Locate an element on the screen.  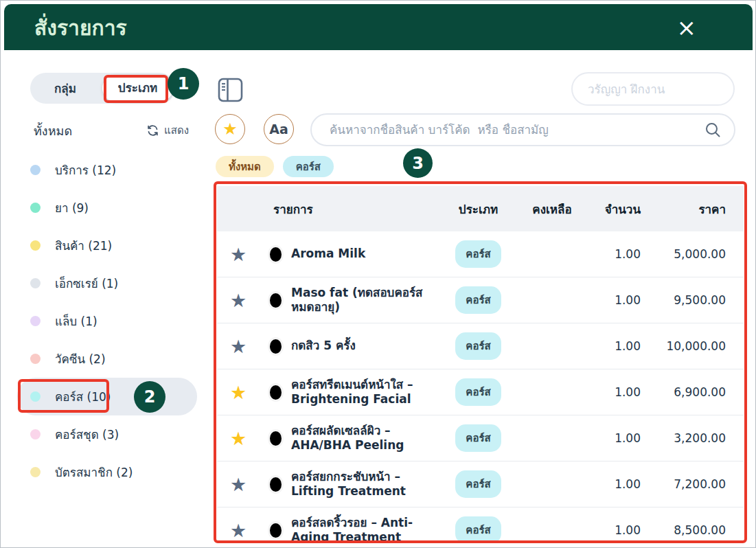
category-item: ยา (9) is located at coordinates (107, 207).